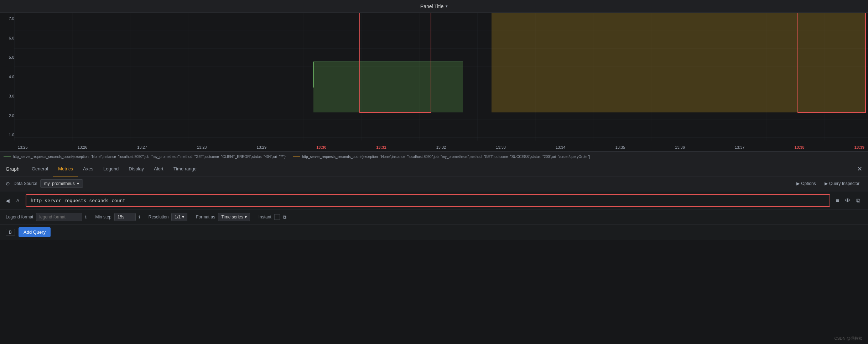 The height and width of the screenshot is (344, 868). Describe the element at coordinates (321, 147) in the screenshot. I see `x-label-5: 13:30` at that location.